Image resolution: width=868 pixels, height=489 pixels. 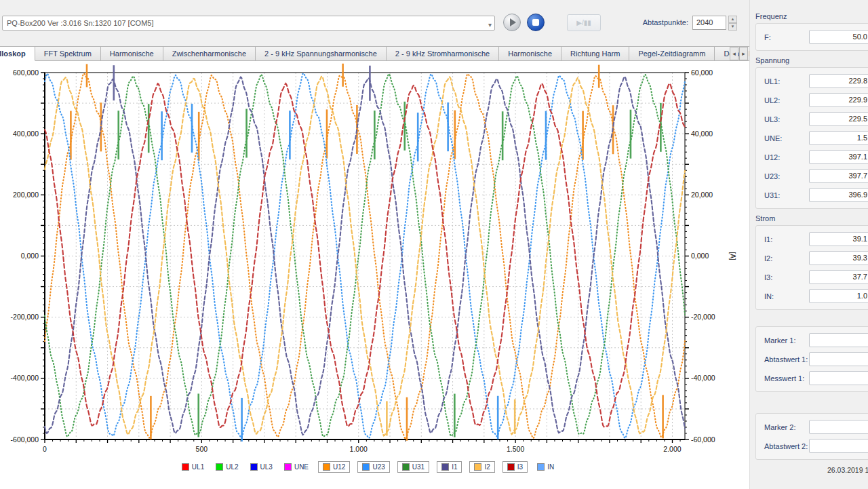 I want to click on field-i3: 37.7, so click(x=838, y=277).